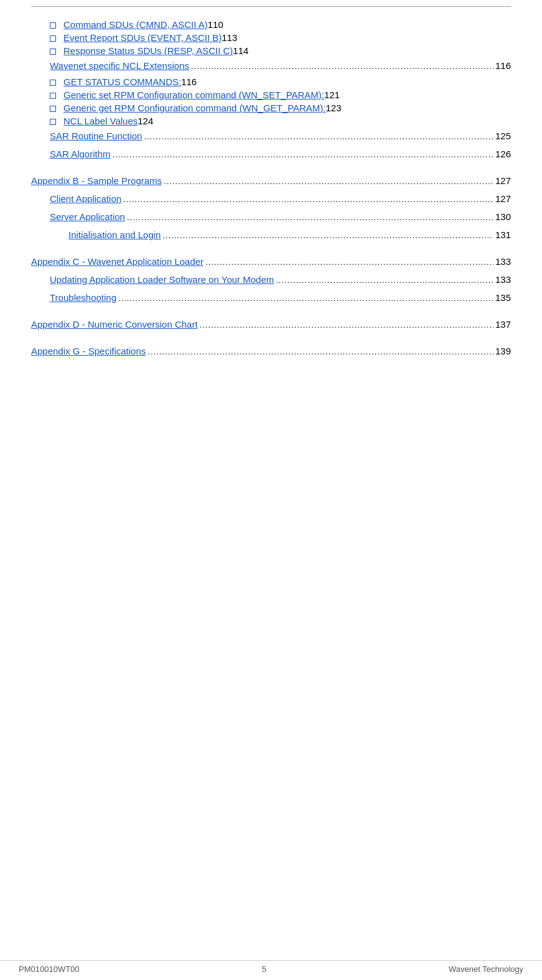  What do you see at coordinates (334, 108) in the screenshot?
I see `page-num-generic-get: 123` at bounding box center [334, 108].